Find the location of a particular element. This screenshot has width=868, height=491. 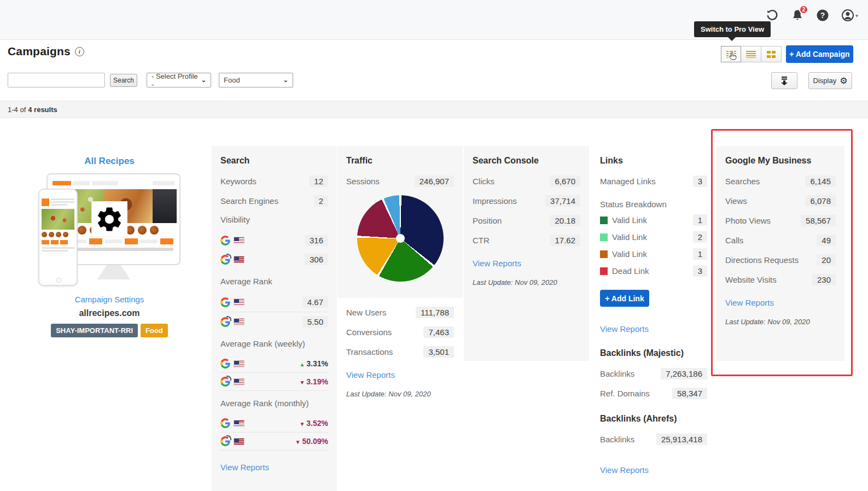

search-button: Search is located at coordinates (124, 80).